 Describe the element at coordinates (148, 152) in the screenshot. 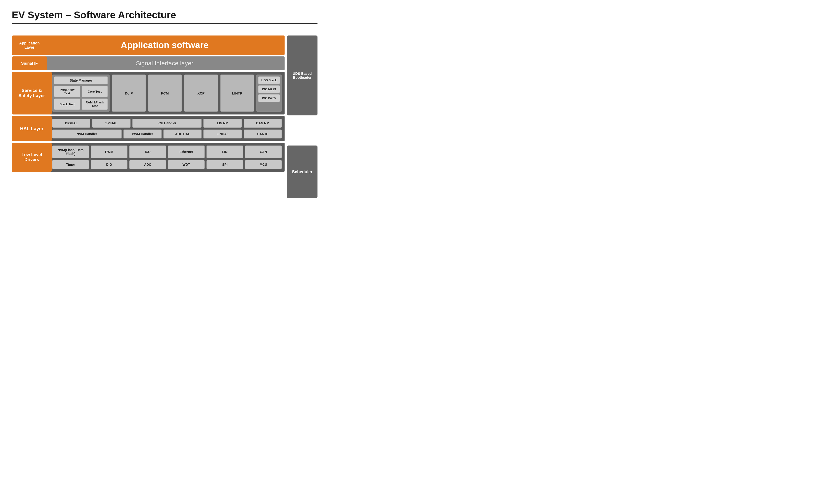

I see `icu-box: ICU` at that location.